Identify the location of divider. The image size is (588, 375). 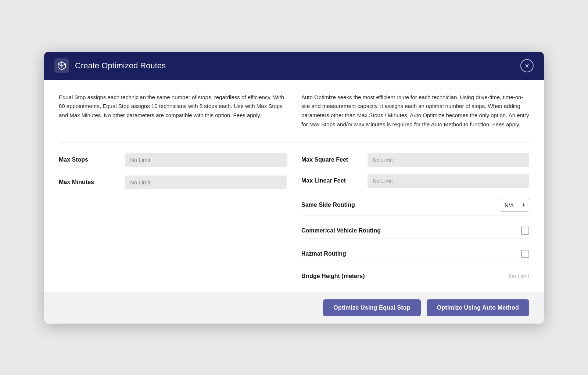
(294, 143).